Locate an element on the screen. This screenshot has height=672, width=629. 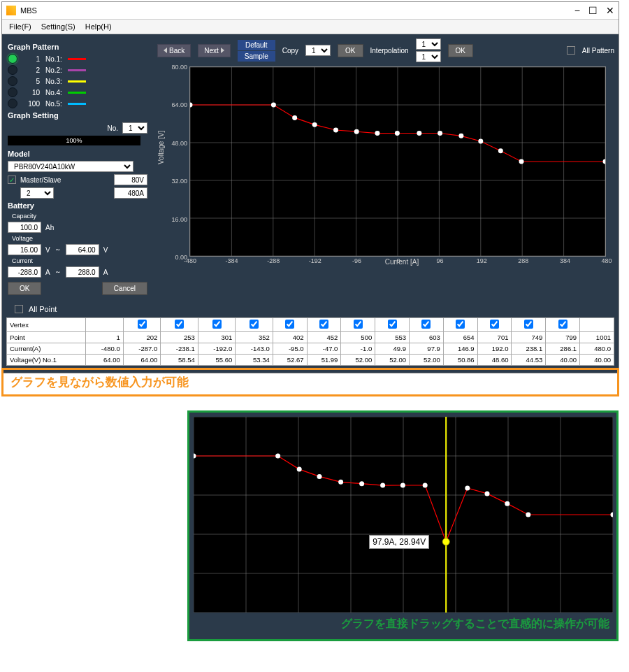
current-cell: -1.0 is located at coordinates (358, 349).